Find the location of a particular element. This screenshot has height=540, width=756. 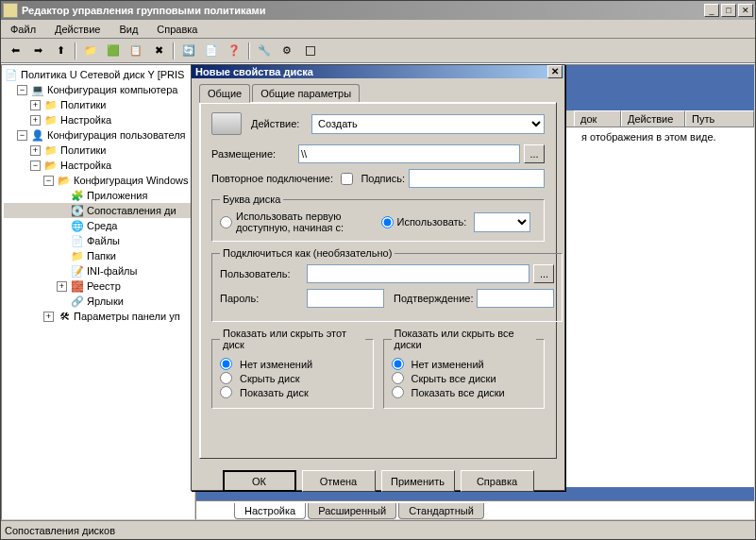

tree-shortcuts: 🔗Ярлыки is located at coordinates (98, 301).